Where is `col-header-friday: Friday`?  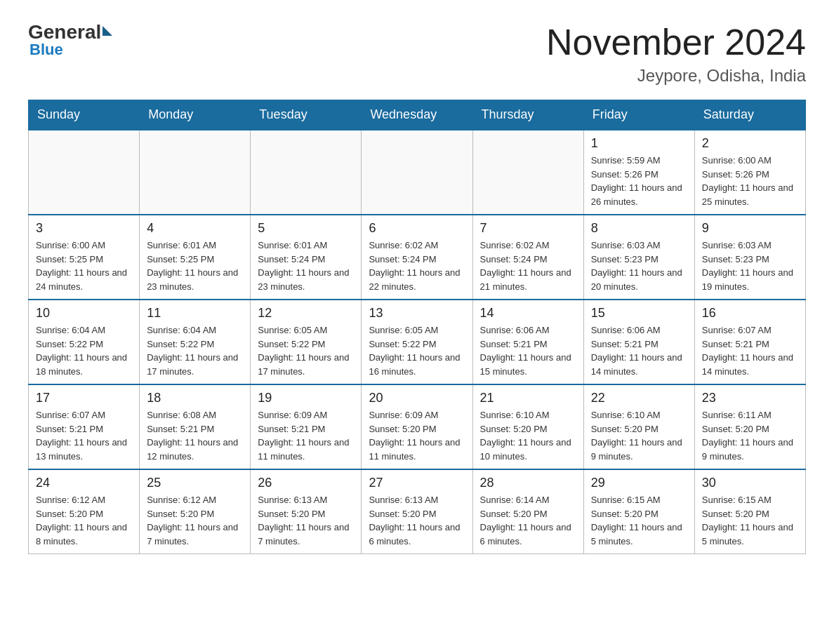 col-header-friday: Friday is located at coordinates (639, 115).